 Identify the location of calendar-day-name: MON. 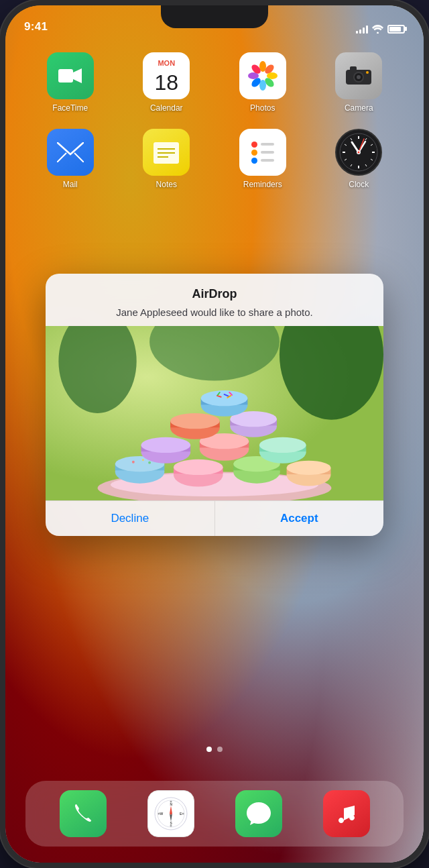
(166, 63).